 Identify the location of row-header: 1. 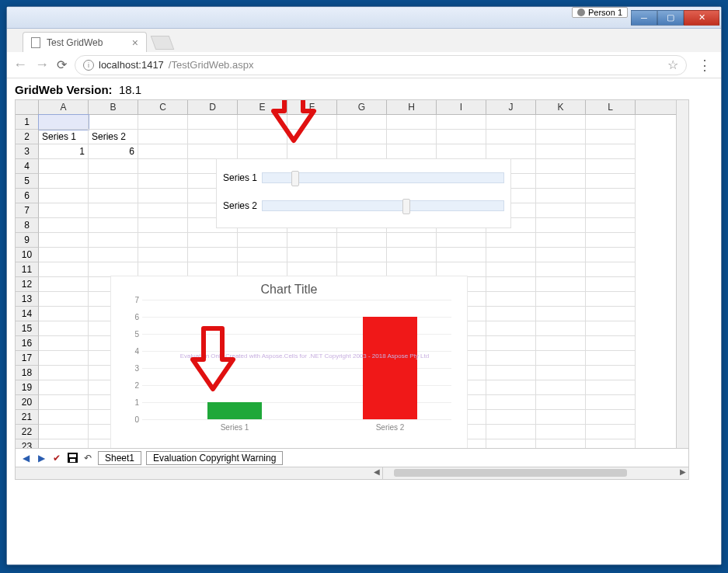
(27, 123).